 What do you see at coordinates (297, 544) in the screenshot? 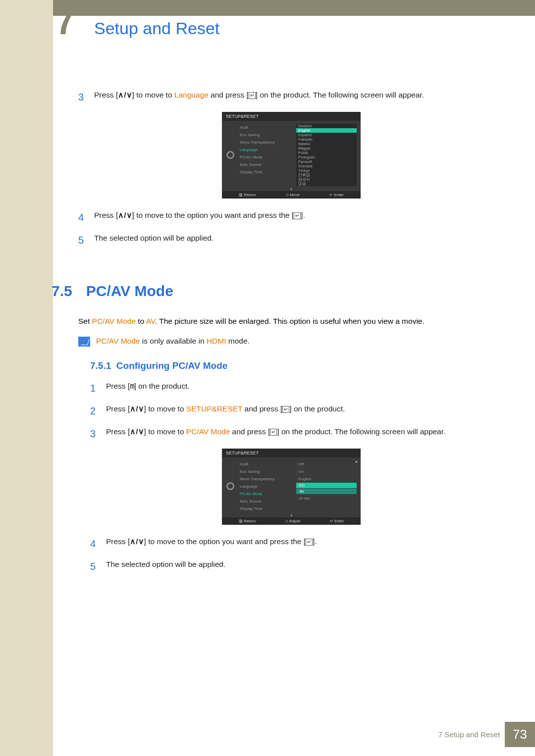
I see `step-4b: 4 Press [∧/∨] to move to the option you …` at bounding box center [297, 544].